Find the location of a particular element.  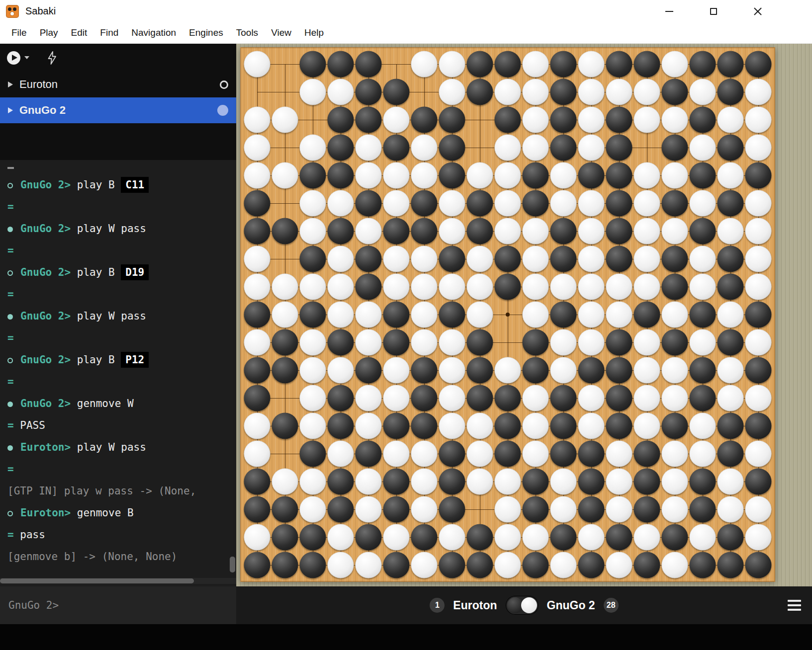

close-button is located at coordinates (758, 11).